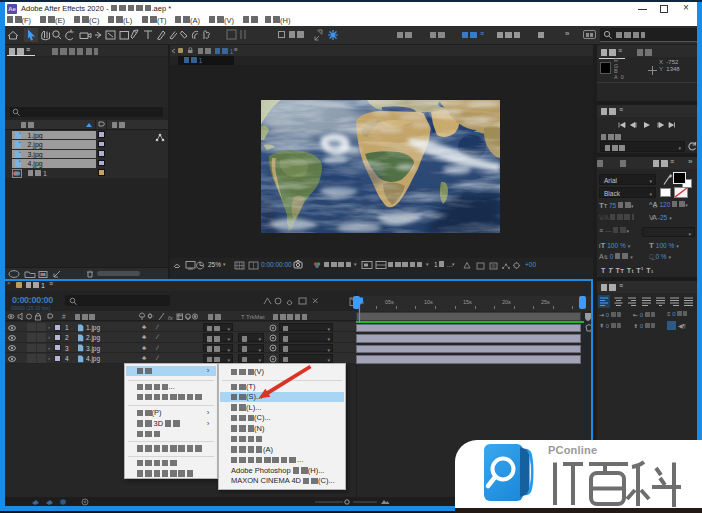  Describe the element at coordinates (171, 318) in the screenshot. I see `svg-text: fx` at that location.